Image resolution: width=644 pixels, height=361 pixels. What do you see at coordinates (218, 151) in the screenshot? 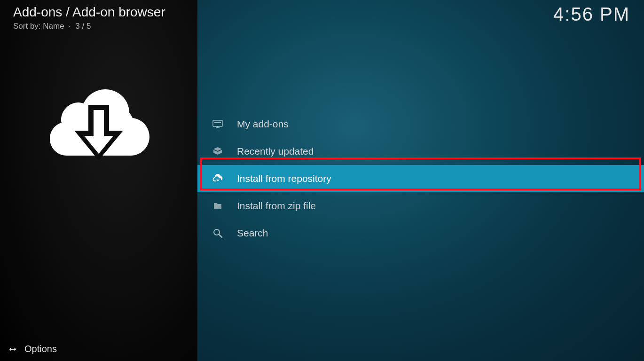
I see `open-box-icon` at bounding box center [218, 151].